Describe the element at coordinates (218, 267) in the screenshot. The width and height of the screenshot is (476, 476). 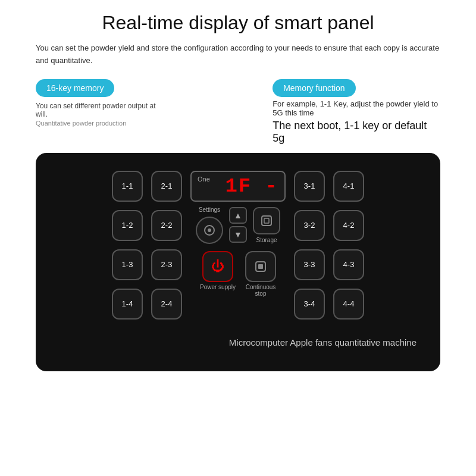
I see `power-button: ⏻` at that location.